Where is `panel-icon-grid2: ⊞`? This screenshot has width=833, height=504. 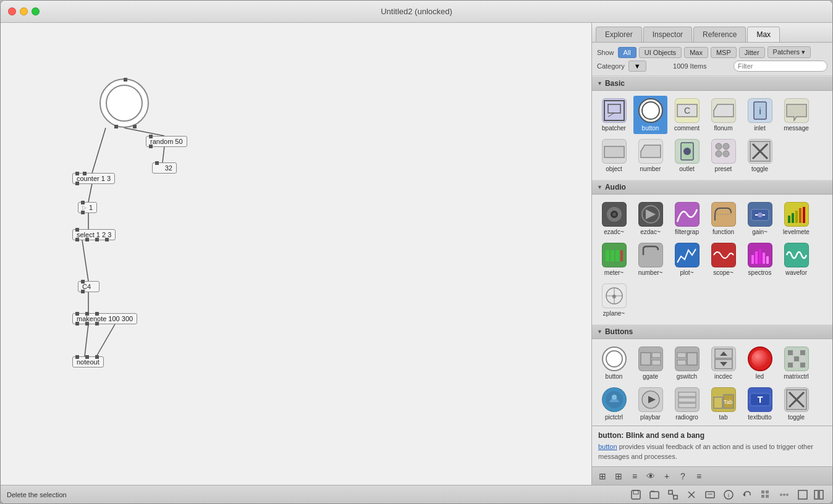 panel-icon-grid2: ⊞ is located at coordinates (619, 476).